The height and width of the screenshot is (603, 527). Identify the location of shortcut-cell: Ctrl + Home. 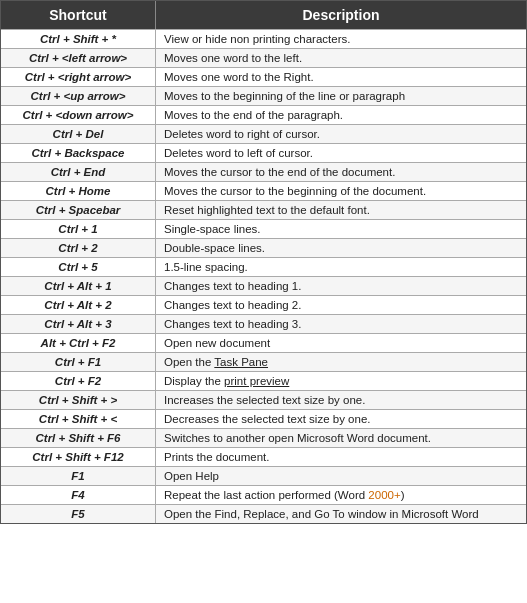
(78, 191).